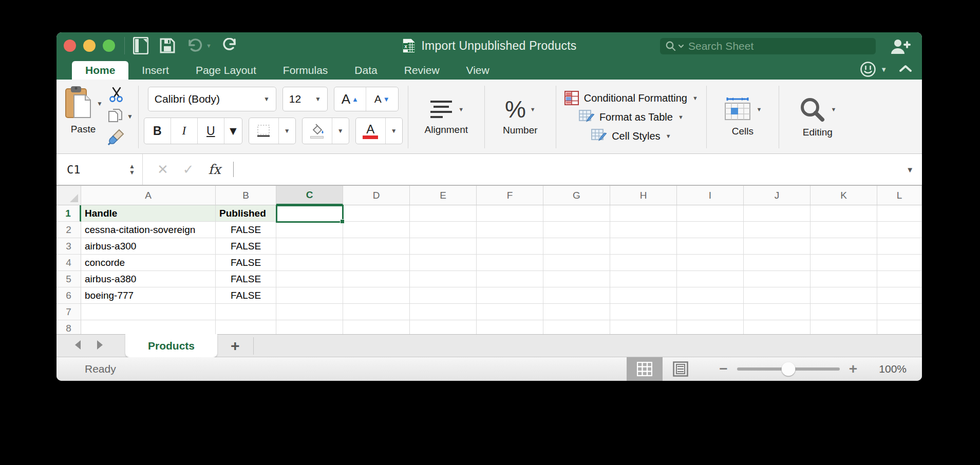 The width and height of the screenshot is (980, 465). What do you see at coordinates (69, 279) in the screenshot?
I see `row-header-5: 5` at bounding box center [69, 279].